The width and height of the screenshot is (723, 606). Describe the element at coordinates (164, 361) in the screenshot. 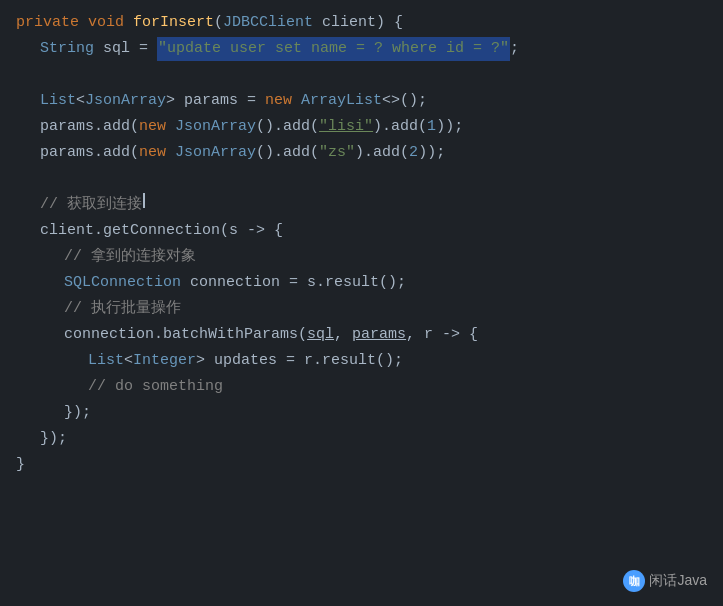

I see `type-integer: Integer` at that location.